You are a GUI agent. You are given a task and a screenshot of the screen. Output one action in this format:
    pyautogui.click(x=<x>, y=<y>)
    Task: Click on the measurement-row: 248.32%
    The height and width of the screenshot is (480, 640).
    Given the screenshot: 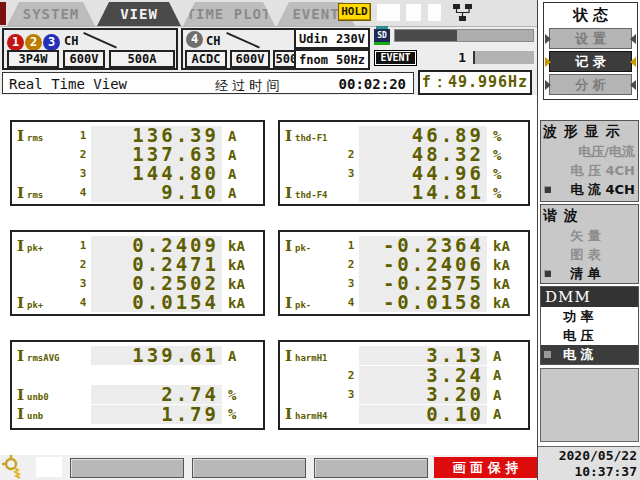 What is the action you would take?
    pyautogui.click(x=404, y=154)
    